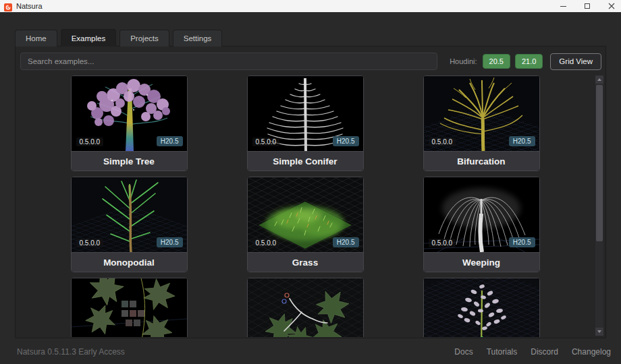  I want to click on close-icon, so click(612, 6).